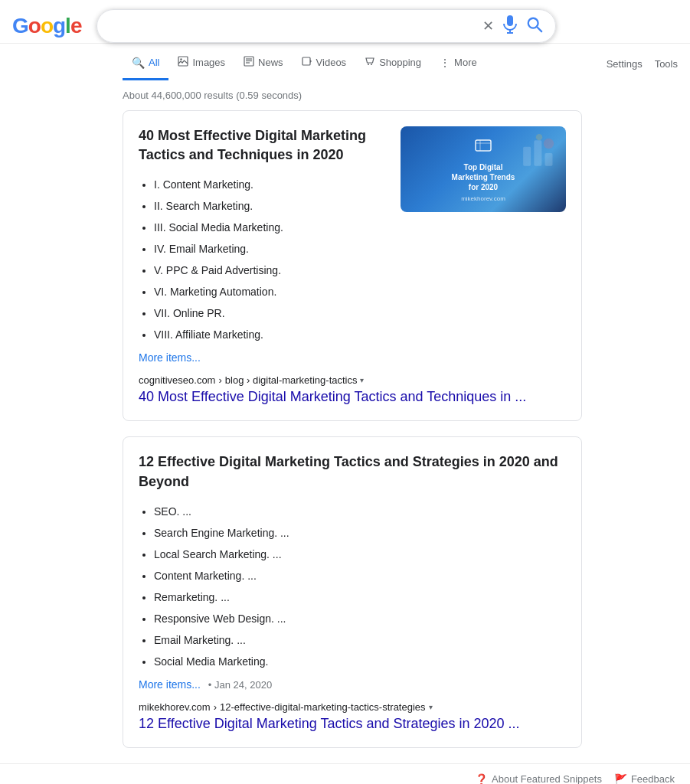  I want to click on about-snippets: ❓ About Featured Snippets, so click(538, 779).